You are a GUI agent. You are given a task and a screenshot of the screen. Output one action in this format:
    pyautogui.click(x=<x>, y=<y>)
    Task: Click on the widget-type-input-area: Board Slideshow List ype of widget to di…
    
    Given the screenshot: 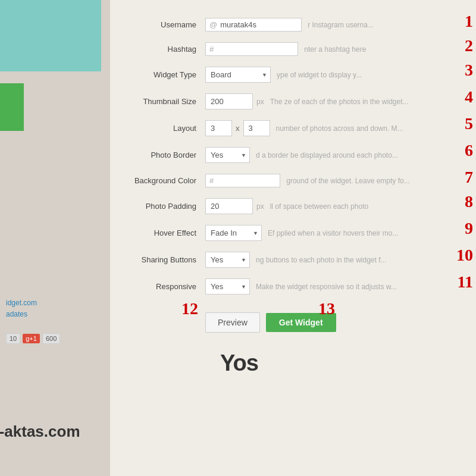 What is the action you would take?
    pyautogui.click(x=334, y=75)
    